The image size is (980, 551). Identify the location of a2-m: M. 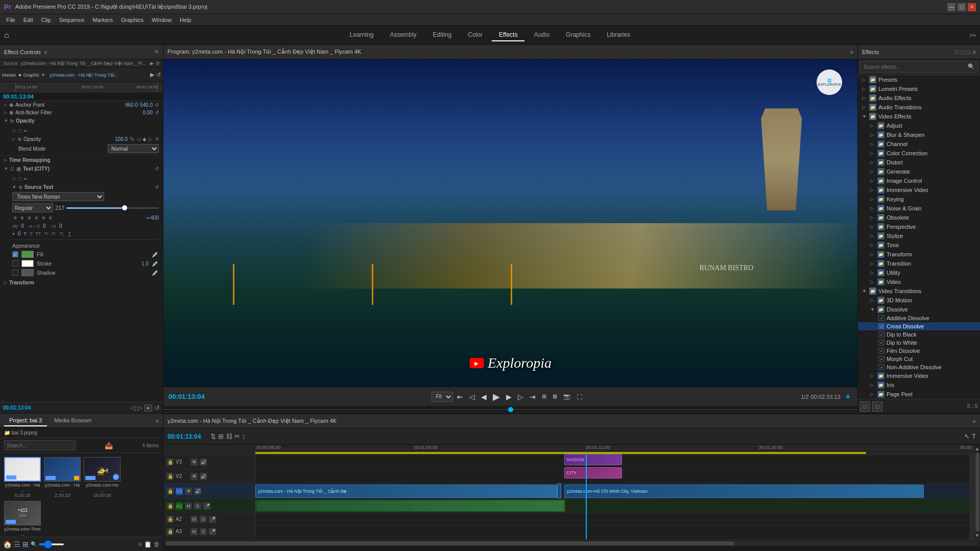
(194, 519).